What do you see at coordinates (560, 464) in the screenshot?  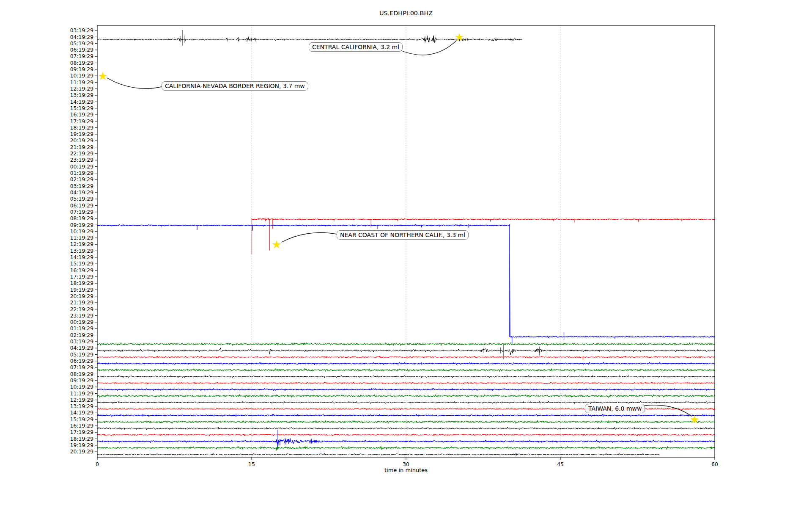 I see `x-tick-label: 45` at bounding box center [560, 464].